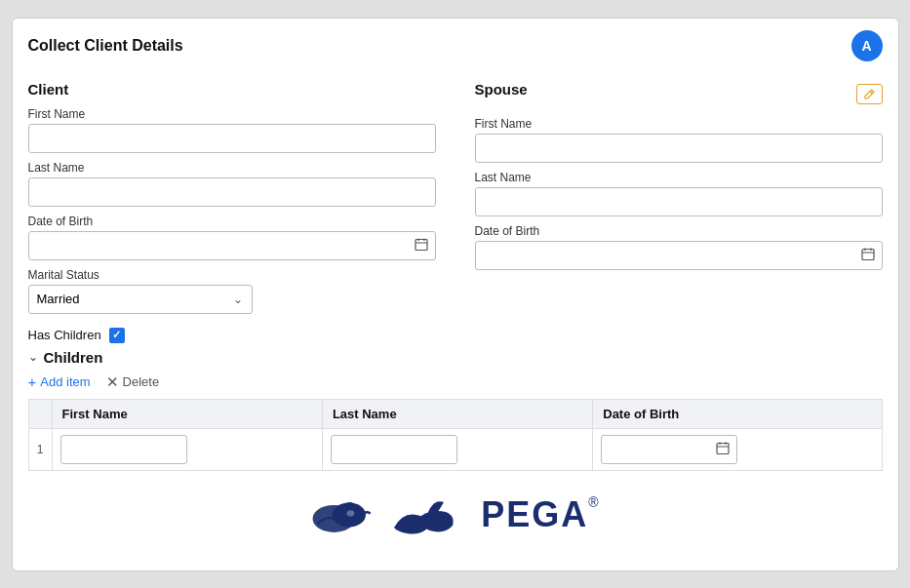  What do you see at coordinates (455, 413) in the screenshot?
I see `children-table-header-row: First Name Last Name Date of Birth` at bounding box center [455, 413].